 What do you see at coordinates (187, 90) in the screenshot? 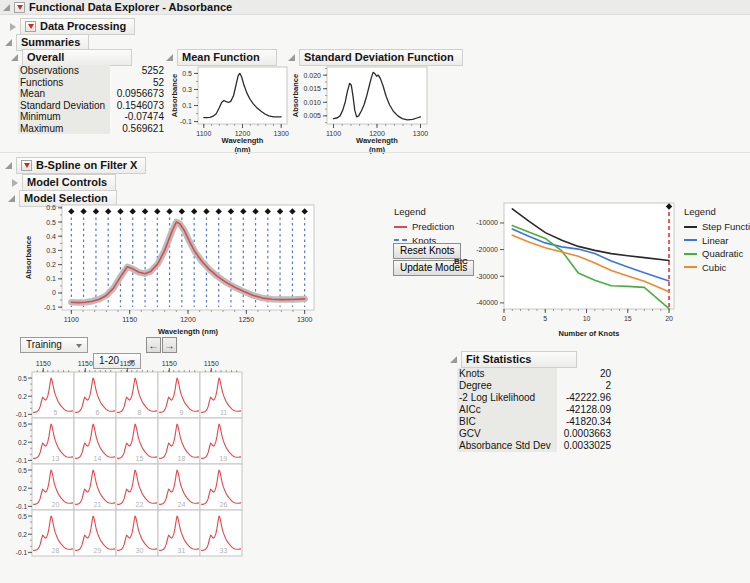
I see `svg-text: 0.3` at bounding box center [187, 90].